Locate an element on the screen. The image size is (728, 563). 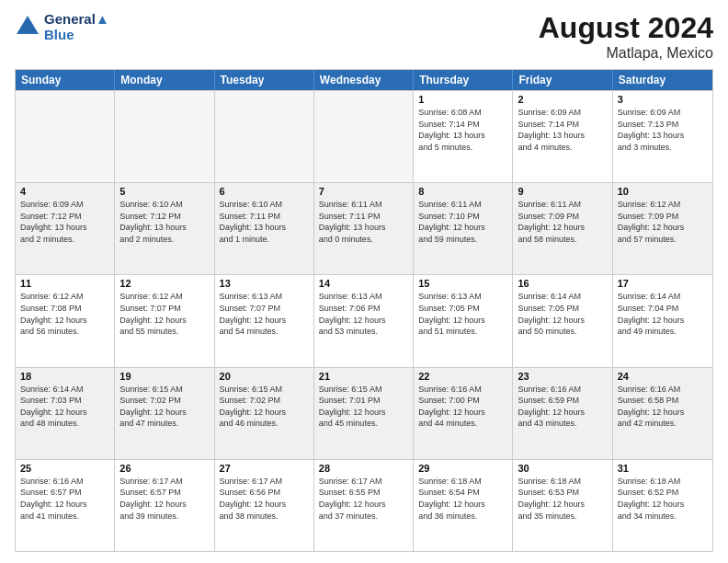
weekday-header: Tuesday is located at coordinates (265, 80).